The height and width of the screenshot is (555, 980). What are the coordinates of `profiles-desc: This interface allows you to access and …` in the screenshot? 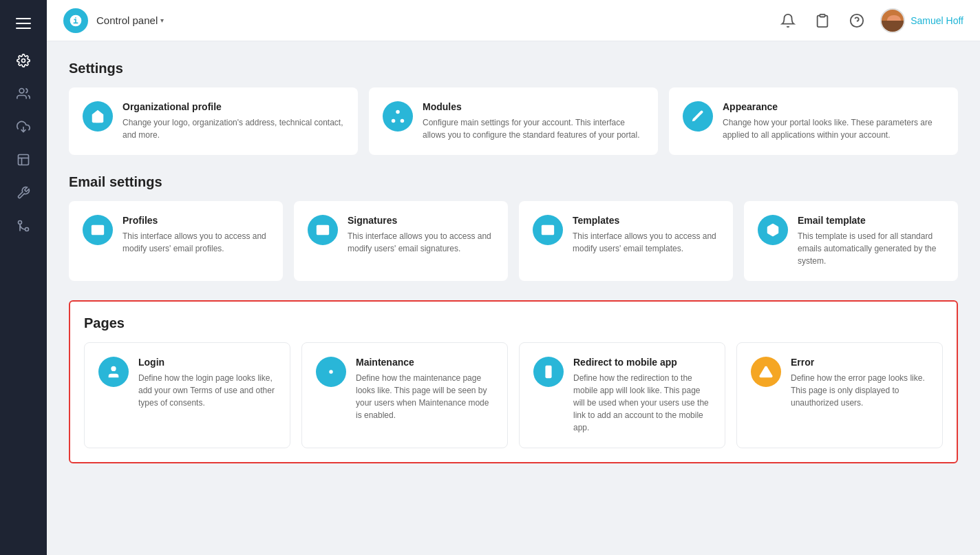 It's located at (195, 242).